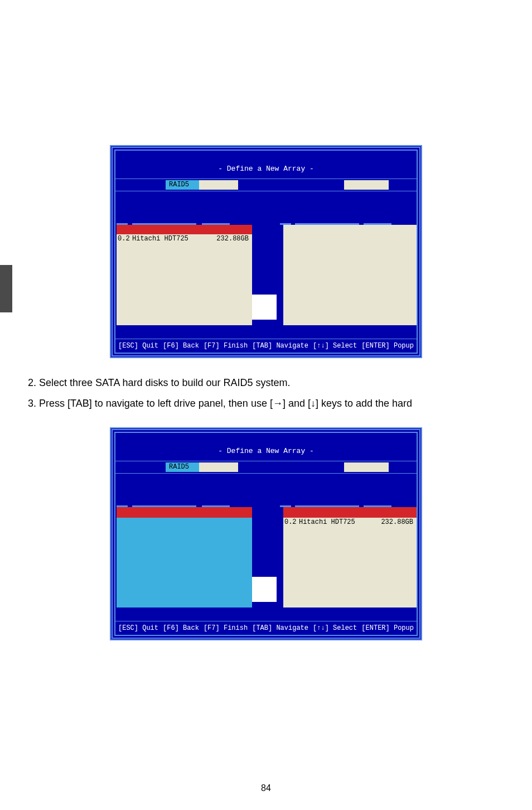 Image resolution: width=532 pixels, height=810 pixels. I want to click on panels-row-2: 0.2 Hitachi HDT725 232.88GB, so click(266, 557).